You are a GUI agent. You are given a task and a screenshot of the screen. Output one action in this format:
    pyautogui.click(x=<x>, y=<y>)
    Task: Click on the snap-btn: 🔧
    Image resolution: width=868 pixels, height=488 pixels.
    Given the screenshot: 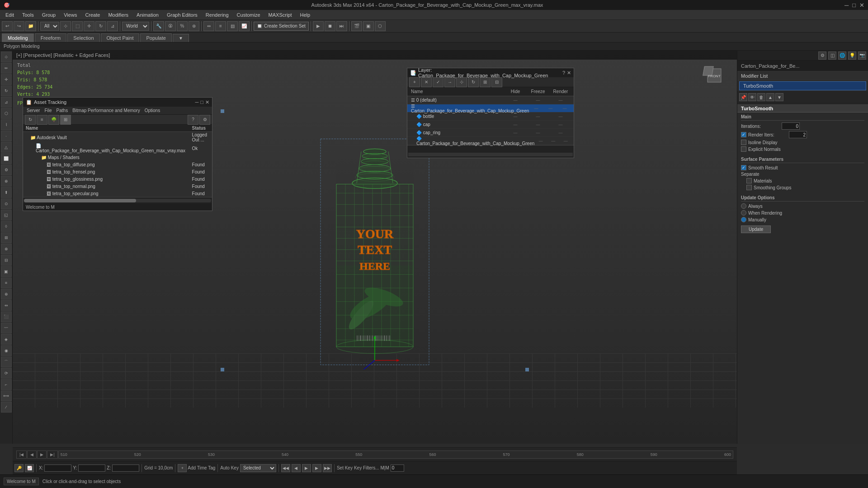 What is the action you would take?
    pyautogui.click(x=159, y=26)
    